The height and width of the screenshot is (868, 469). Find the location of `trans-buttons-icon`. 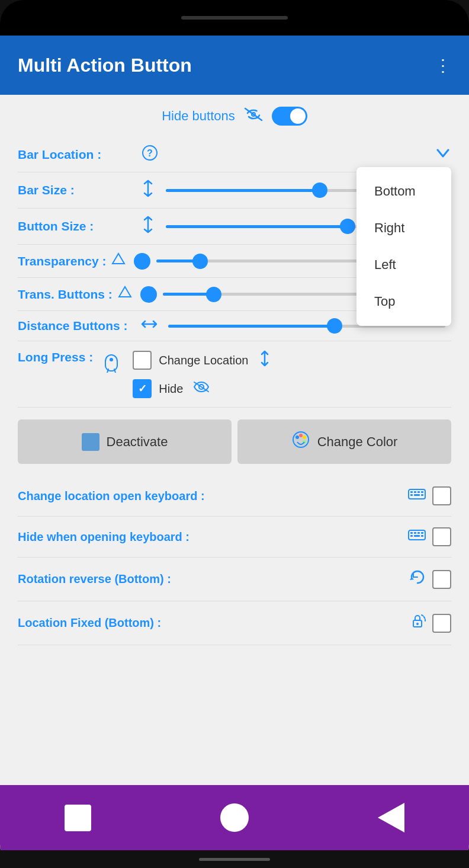

trans-buttons-icon is located at coordinates (125, 294).